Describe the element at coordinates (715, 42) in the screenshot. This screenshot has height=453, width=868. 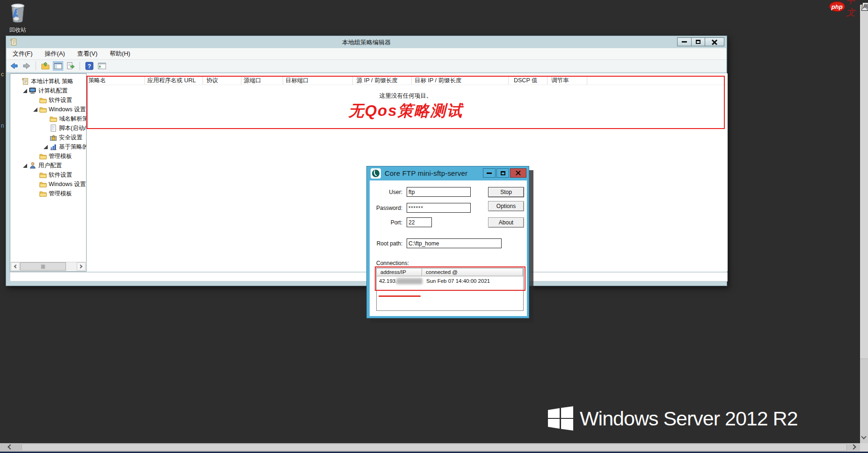
I see `close-button` at that location.